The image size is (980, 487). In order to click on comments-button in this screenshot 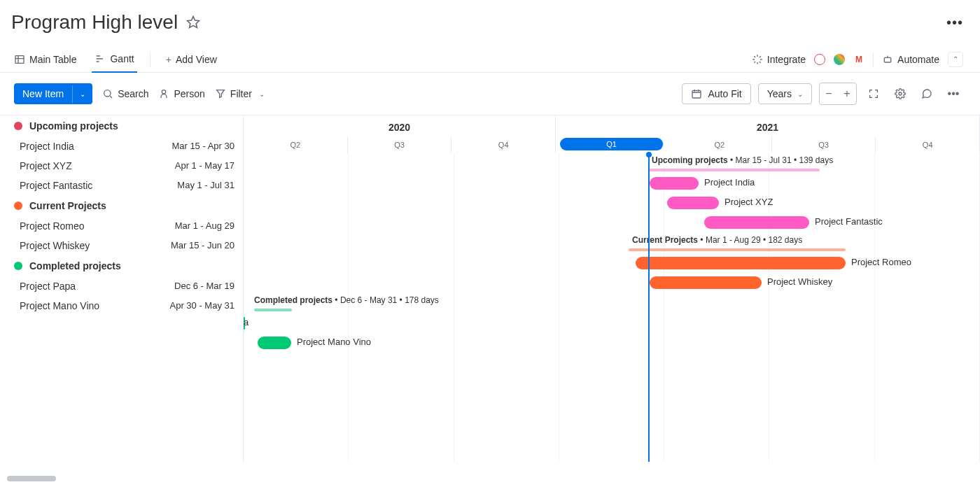, I will do `click(927, 94)`.